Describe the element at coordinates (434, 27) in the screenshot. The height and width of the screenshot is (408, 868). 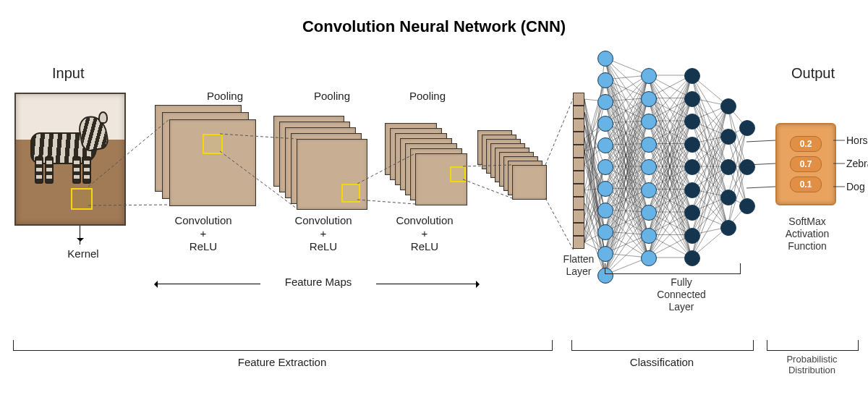
I see `diagram-title: Convolution Neural Network (CNN)` at that location.